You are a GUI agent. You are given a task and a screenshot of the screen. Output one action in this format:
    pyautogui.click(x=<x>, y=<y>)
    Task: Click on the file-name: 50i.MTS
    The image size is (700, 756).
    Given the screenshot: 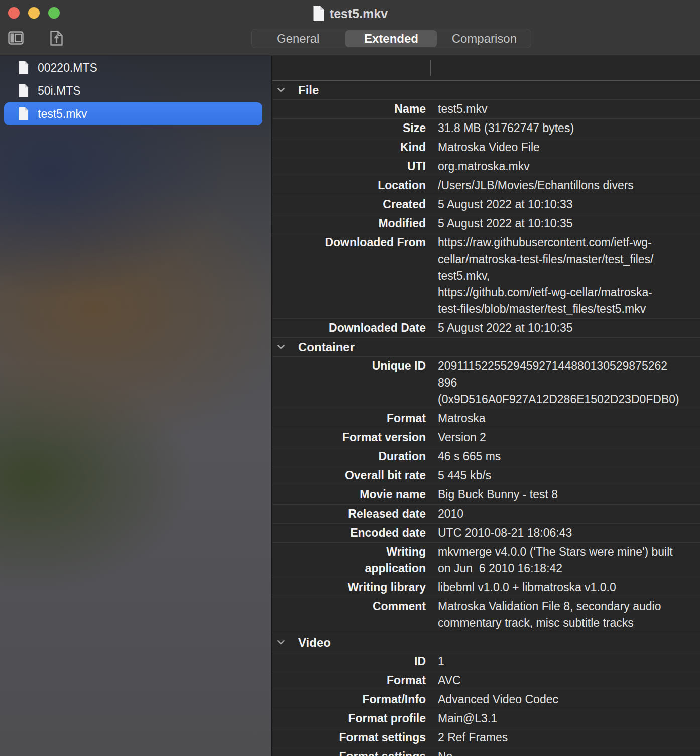 What is the action you would take?
    pyautogui.click(x=59, y=91)
    